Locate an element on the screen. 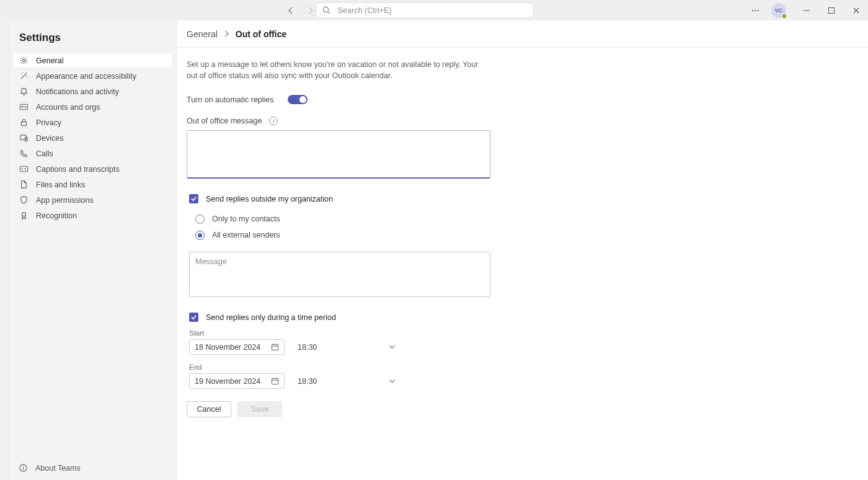 The width and height of the screenshot is (868, 480). sidebar-item-label: Devices is located at coordinates (50, 138).